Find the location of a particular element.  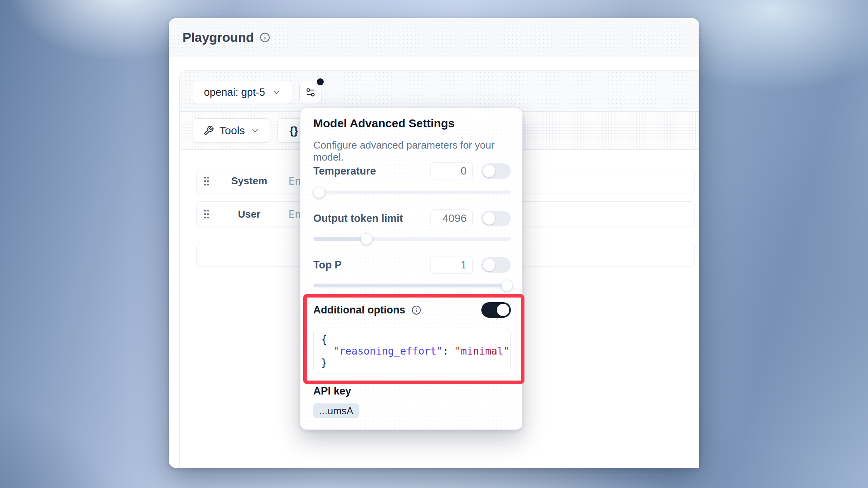

api-key-label: API key is located at coordinates (332, 391).